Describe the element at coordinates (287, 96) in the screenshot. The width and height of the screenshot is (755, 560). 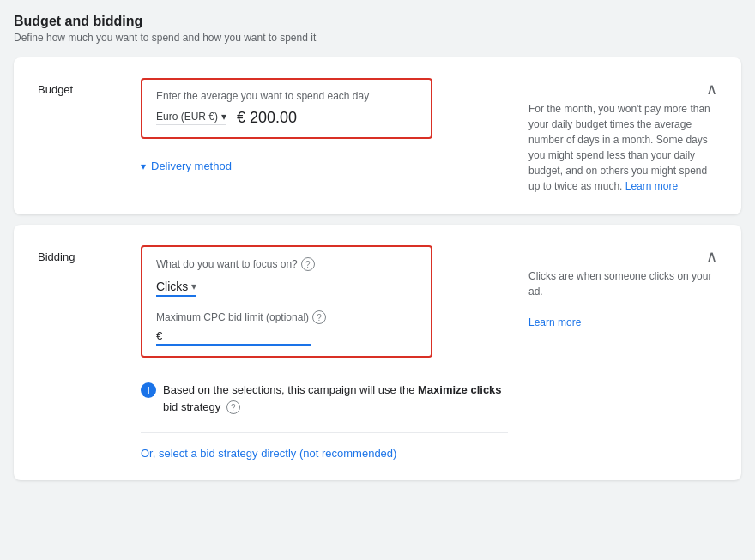
I see `budget-input-label: Enter the average you want to spend each…` at that location.